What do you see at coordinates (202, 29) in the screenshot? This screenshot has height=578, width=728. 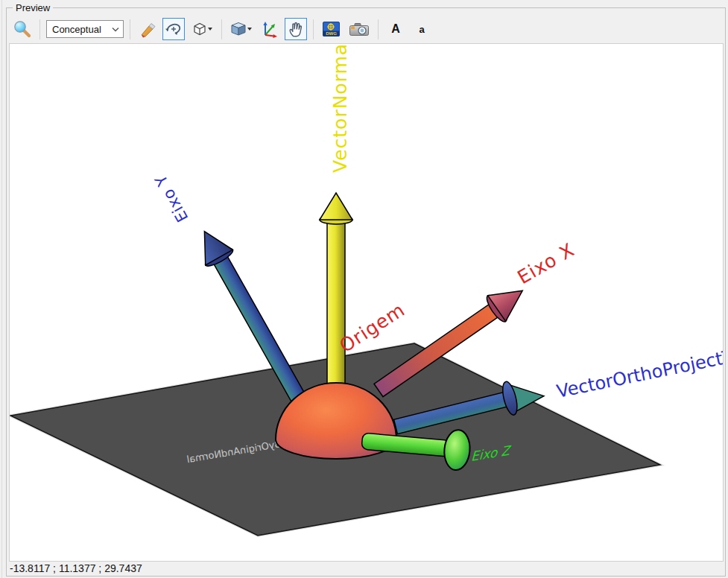 I see `wireframe-cube-icon` at bounding box center [202, 29].